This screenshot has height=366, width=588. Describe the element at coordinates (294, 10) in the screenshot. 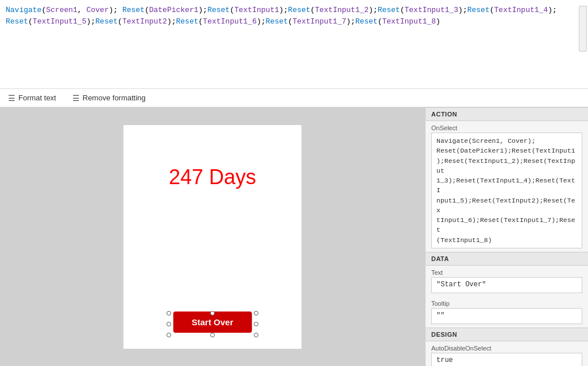

I see `code-line-1: Navigate(Screen1, Cover); Reset(DatePick…` at that location.